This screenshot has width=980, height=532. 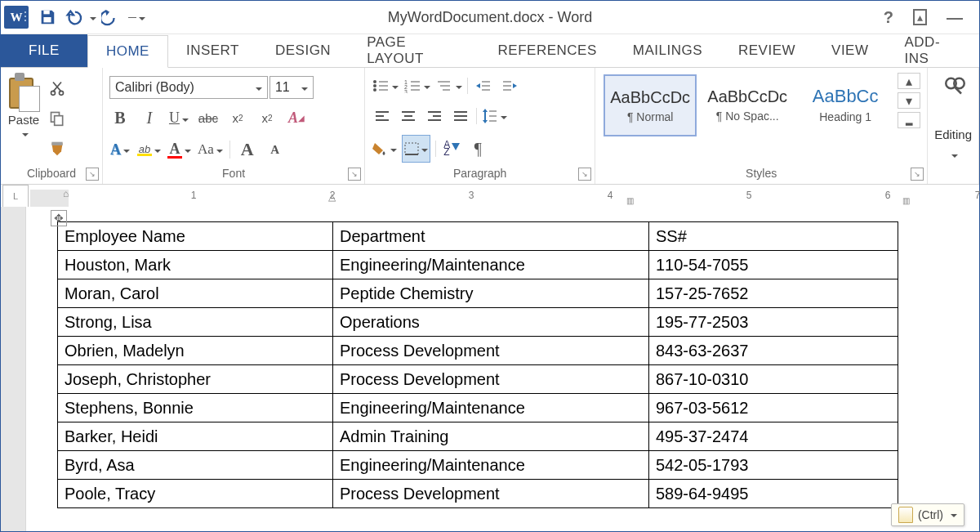 I want to click on ribbon-display-button: ▴, so click(x=920, y=17).